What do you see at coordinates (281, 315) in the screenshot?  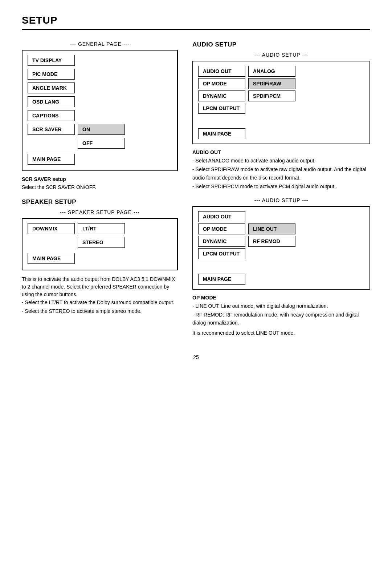 I see `op-mode-desc-list: LINE OUT: Line out mode, with digital di…` at bounding box center [281, 315].